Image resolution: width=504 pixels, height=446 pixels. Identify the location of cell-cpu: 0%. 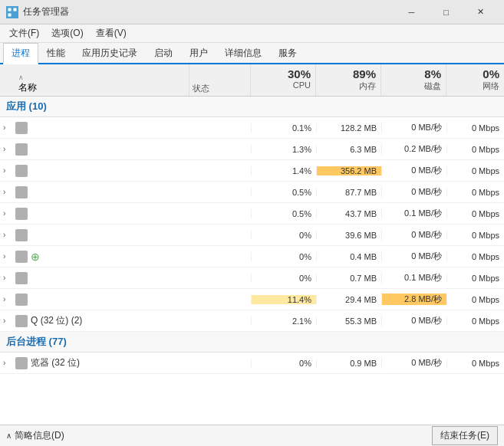
(284, 257).